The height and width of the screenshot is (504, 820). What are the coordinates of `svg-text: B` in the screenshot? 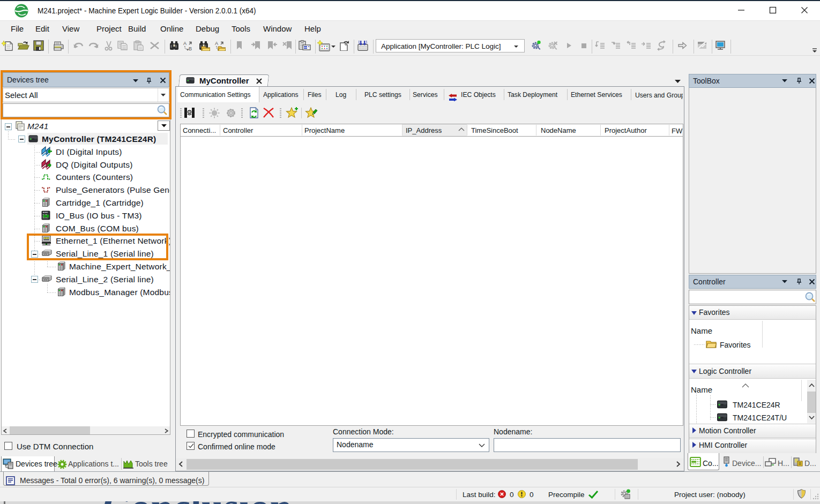 It's located at (190, 48).